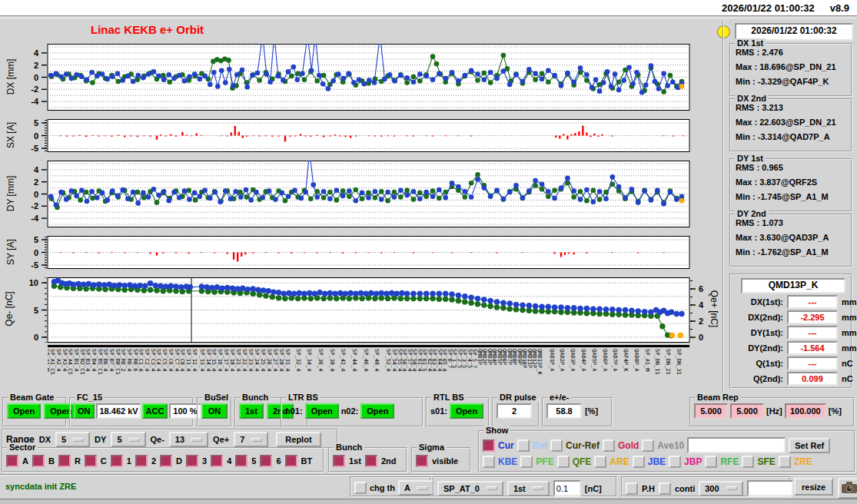 The image size is (857, 504). I want to click on show-cur-checkbox, so click(489, 446).